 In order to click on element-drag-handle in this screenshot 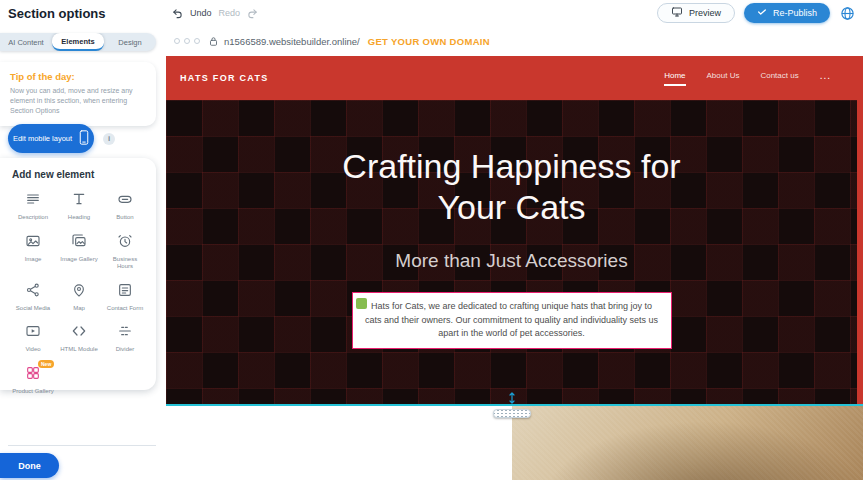, I will do `click(362, 304)`.